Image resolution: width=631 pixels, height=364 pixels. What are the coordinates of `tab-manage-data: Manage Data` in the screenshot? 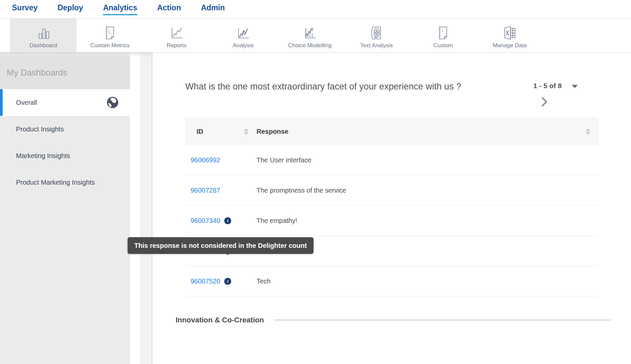 It's located at (510, 35).